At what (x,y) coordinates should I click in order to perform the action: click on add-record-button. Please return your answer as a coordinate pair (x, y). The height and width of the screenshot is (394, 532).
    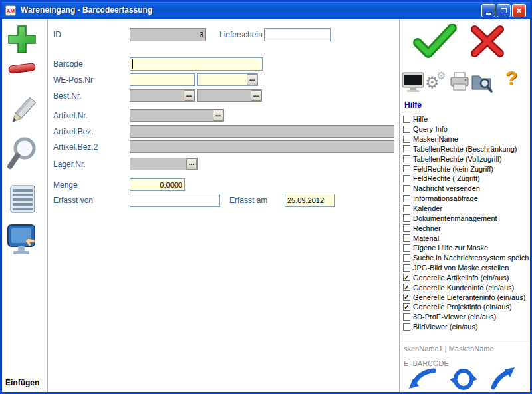
    Looking at the image, I should click on (22, 39).